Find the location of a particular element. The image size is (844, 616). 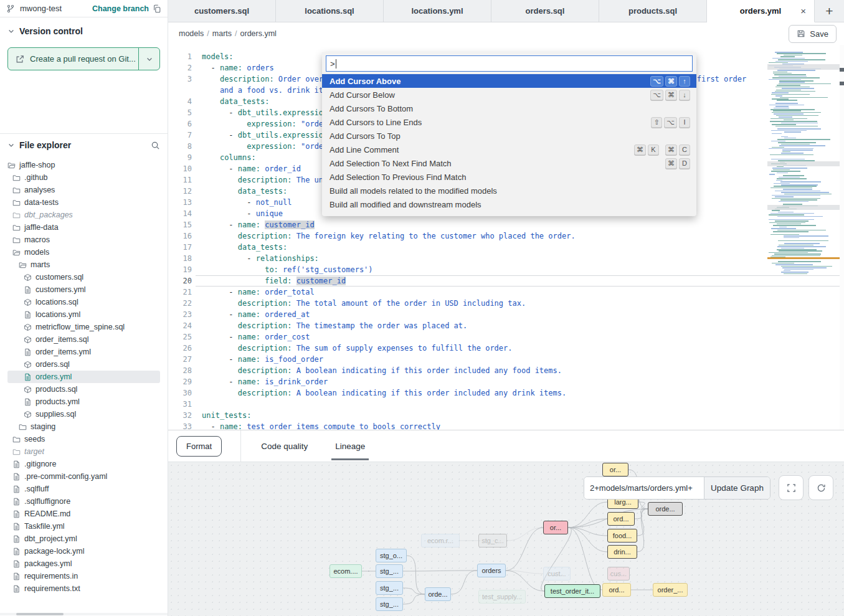

code-line-15: 15 - name: customer_id is located at coordinates (468, 225).